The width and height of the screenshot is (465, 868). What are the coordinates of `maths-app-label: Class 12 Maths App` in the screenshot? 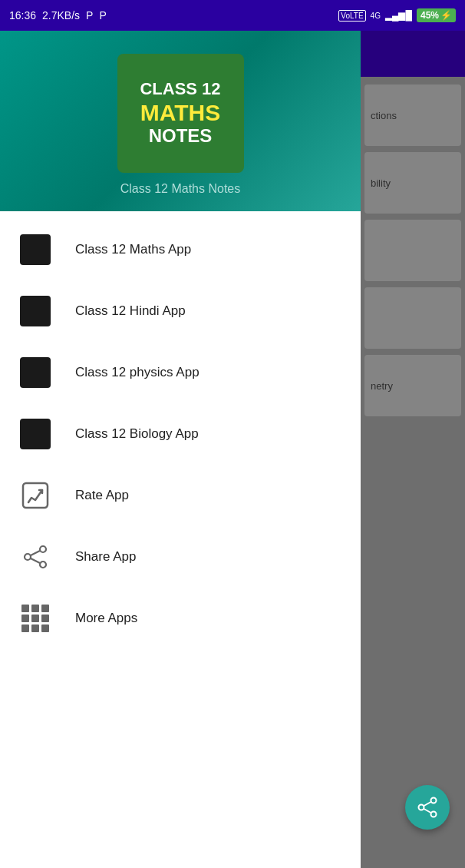 It's located at (134, 250).